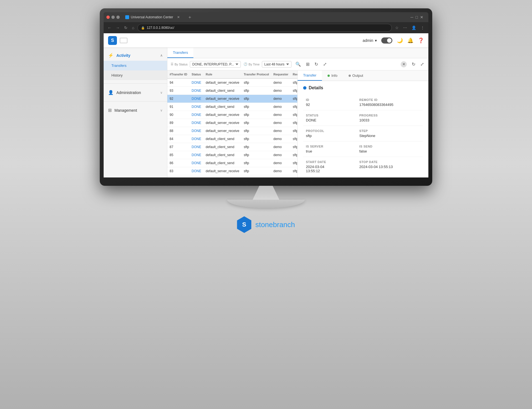  I want to click on is-server-spacer, so click(343, 149).